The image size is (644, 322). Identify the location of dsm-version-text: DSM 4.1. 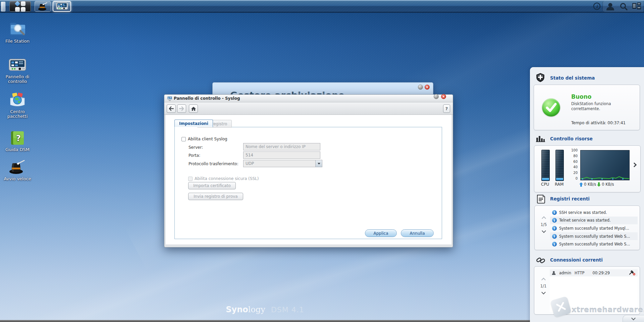
(288, 310).